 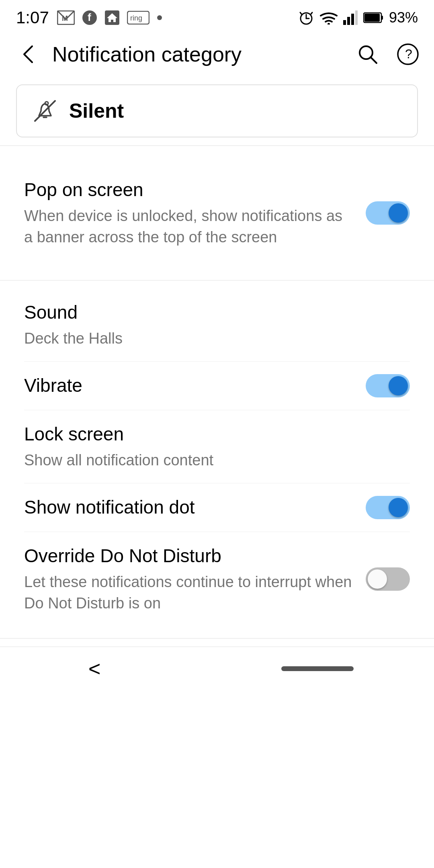 I want to click on search-button, so click(x=368, y=54).